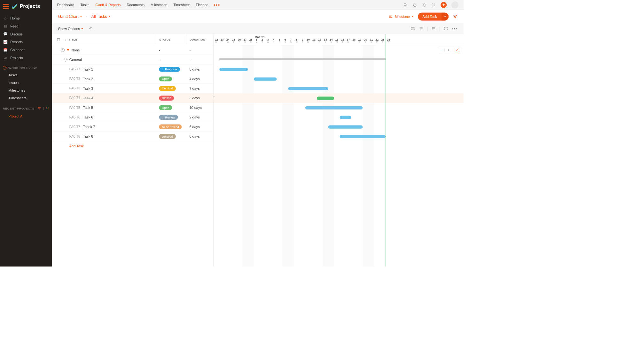 The image size is (633, 364). I want to click on work-overview-label: WORK OVERVIEW, so click(22, 68).